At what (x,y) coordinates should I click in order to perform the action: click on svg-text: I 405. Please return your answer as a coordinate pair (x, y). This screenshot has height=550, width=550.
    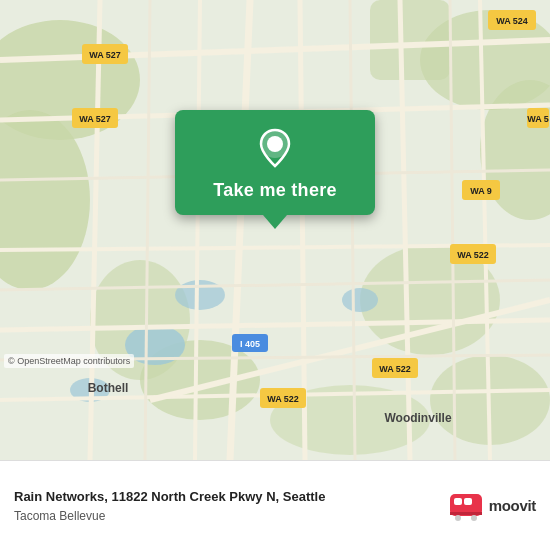
    Looking at the image, I should click on (250, 344).